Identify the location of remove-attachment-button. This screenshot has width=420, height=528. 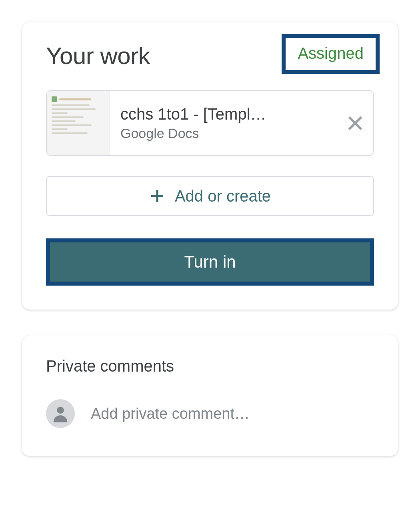
(355, 123).